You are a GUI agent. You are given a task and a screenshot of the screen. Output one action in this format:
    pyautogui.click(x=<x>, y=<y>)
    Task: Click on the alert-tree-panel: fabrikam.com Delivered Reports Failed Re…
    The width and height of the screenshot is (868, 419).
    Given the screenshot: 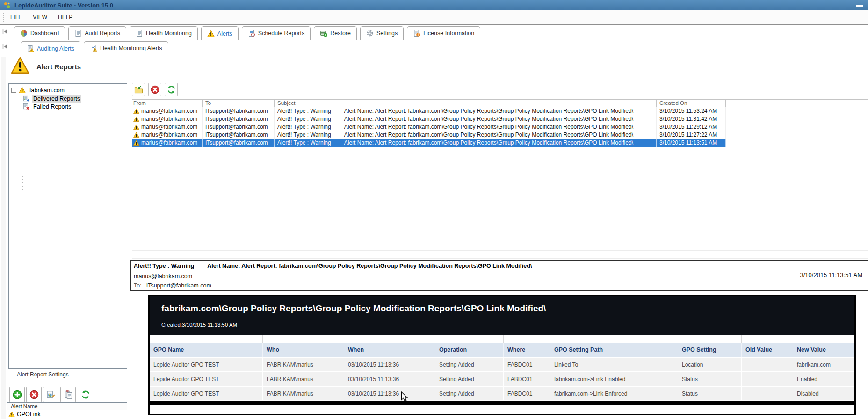 What is the action you would take?
    pyautogui.click(x=68, y=226)
    